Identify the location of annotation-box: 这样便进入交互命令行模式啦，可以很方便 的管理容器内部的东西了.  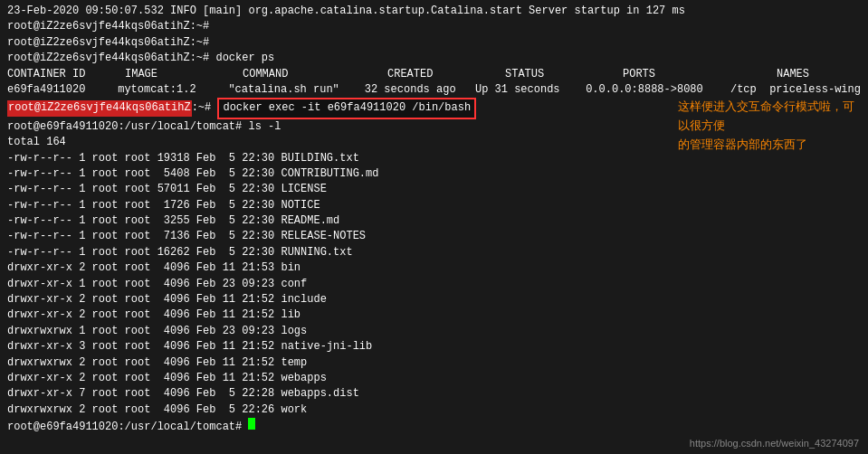
(768, 126).